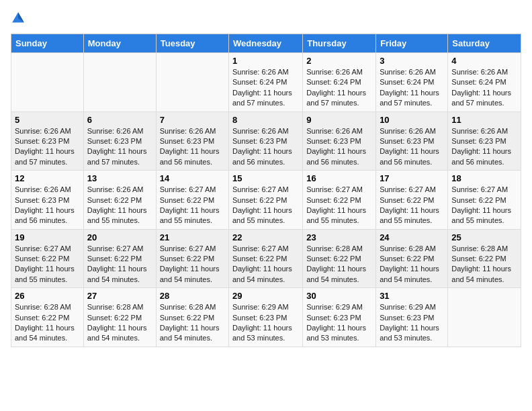  I want to click on day-number: 28, so click(192, 295).